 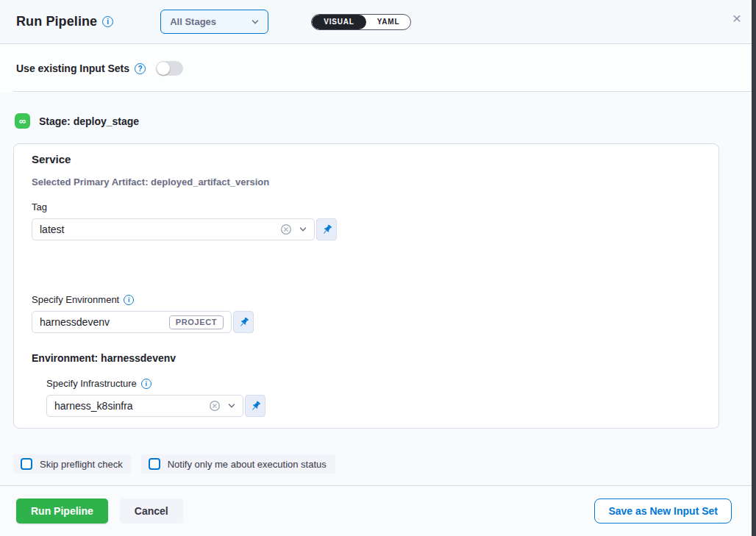 What do you see at coordinates (132, 406) in the screenshot?
I see `infrastructure-input` at bounding box center [132, 406].